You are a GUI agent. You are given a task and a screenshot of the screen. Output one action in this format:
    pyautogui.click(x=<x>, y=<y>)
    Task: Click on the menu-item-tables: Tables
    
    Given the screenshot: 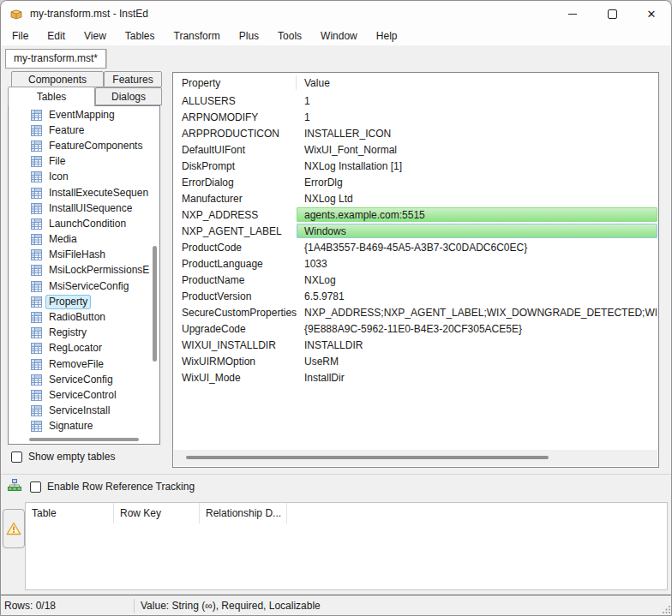 What is the action you would take?
    pyautogui.click(x=141, y=36)
    